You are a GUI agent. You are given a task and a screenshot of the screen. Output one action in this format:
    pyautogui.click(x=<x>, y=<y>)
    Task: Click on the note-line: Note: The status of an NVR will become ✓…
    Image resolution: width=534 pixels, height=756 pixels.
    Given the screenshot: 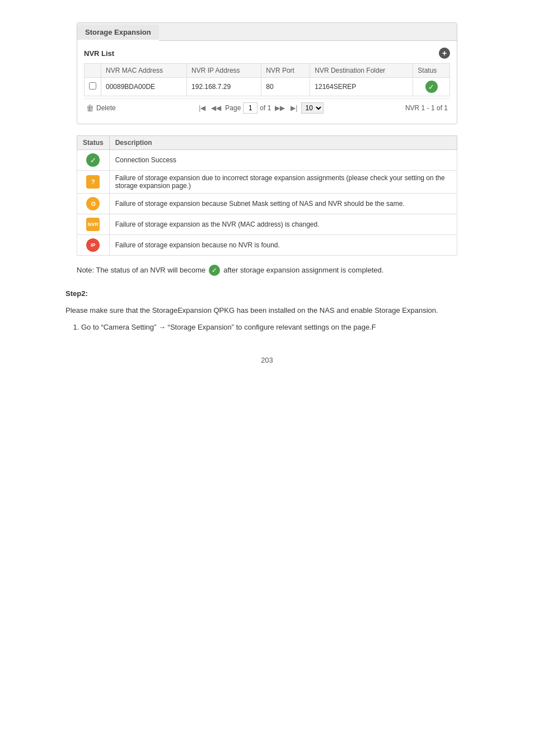 What is the action you would take?
    pyautogui.click(x=267, y=271)
    